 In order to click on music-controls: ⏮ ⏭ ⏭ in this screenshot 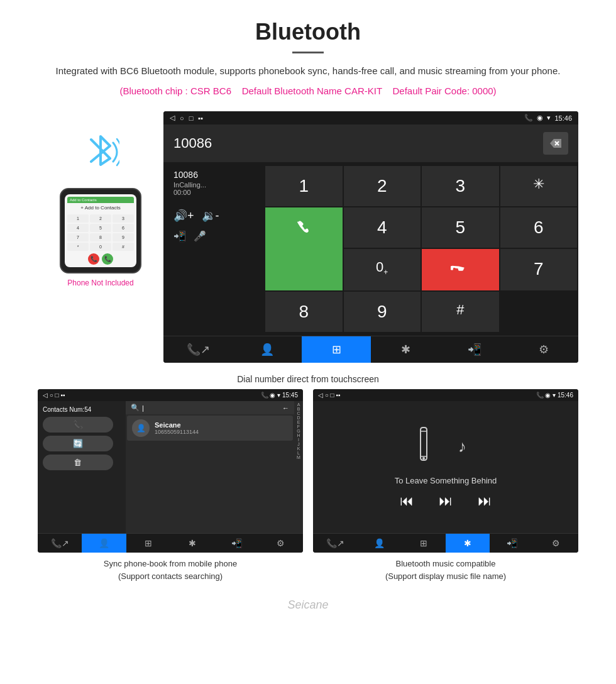, I will do `click(446, 501)`.